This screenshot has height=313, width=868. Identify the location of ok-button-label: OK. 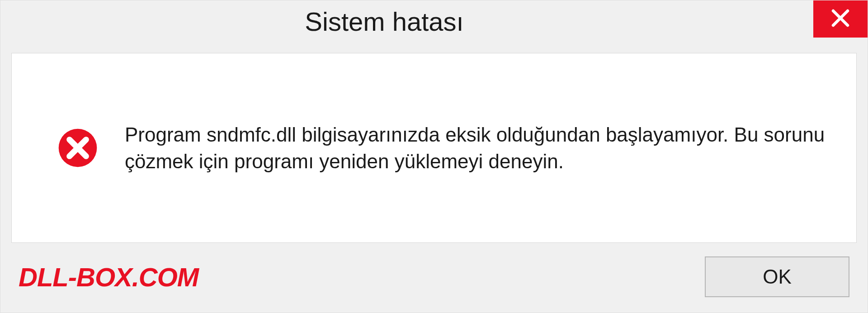
(777, 277).